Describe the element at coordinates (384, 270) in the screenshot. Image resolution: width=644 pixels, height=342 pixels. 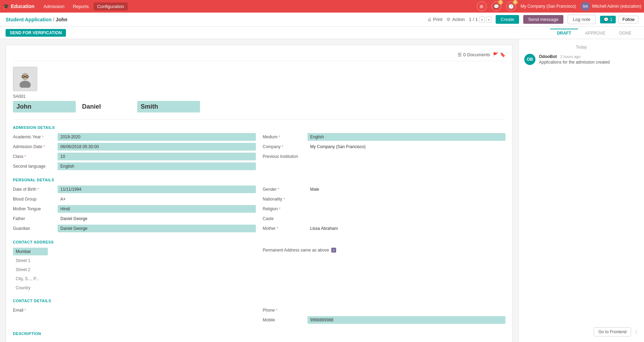
I see `contact-address-right: Permanent Address same as above ✓` at that location.